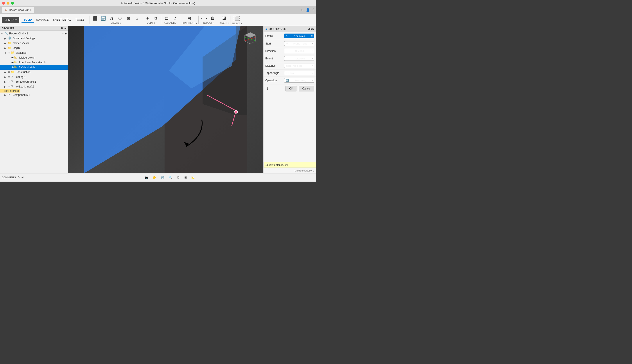 The image size is (632, 364). Describe the element at coordinates (19, 177) in the screenshot. I see `statusbar-settings-icon: ⚙` at that location.